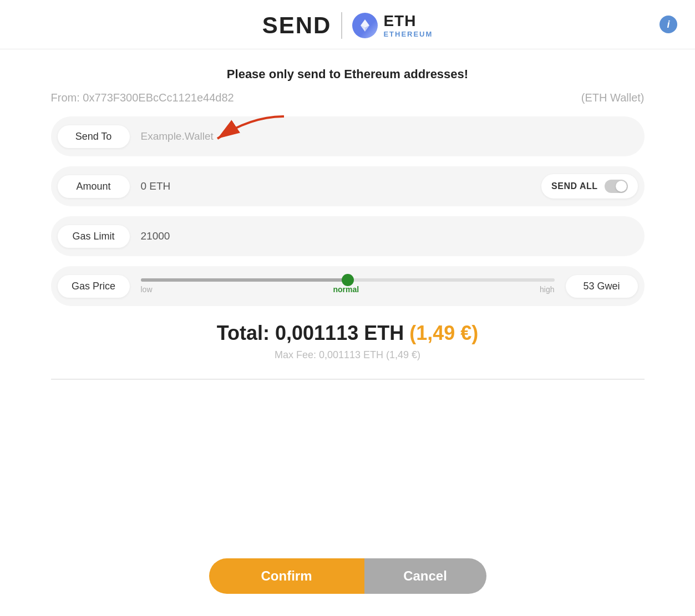 The image size is (695, 616). Describe the element at coordinates (384, 236) in the screenshot. I see `gas-limit-input` at that location.